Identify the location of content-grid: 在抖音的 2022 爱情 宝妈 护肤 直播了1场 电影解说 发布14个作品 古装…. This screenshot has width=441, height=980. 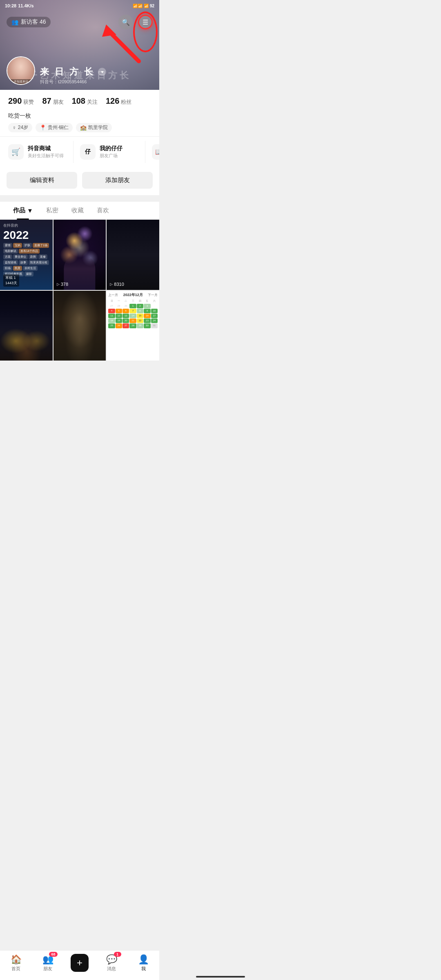
(80, 290).